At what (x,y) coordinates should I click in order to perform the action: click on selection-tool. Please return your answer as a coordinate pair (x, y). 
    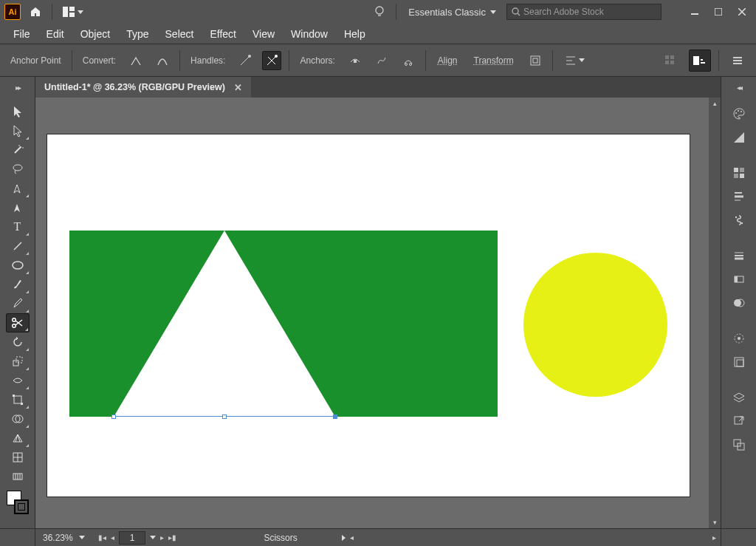
    Looking at the image, I should click on (18, 112).